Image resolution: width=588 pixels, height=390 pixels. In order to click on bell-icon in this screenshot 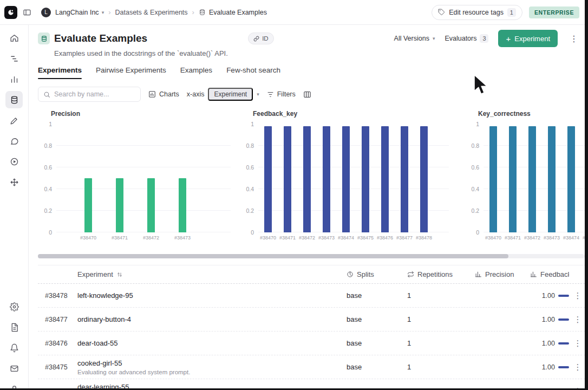, I will do `click(14, 348)`.